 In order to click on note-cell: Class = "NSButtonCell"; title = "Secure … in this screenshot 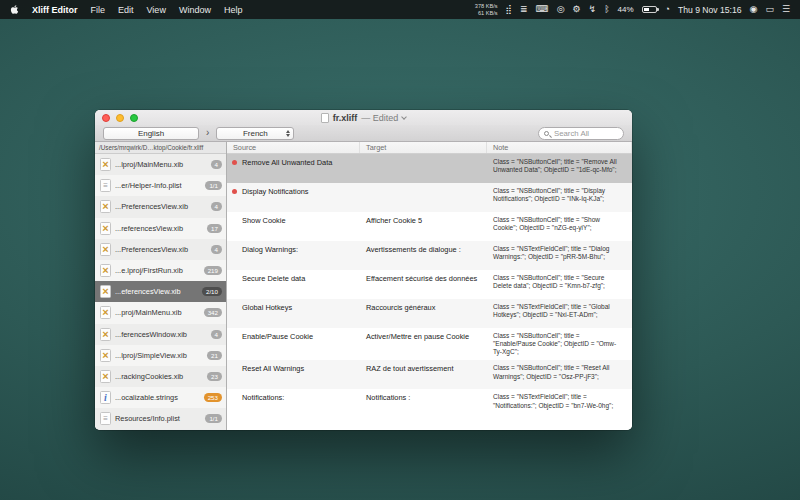, I will do `click(560, 282)`.